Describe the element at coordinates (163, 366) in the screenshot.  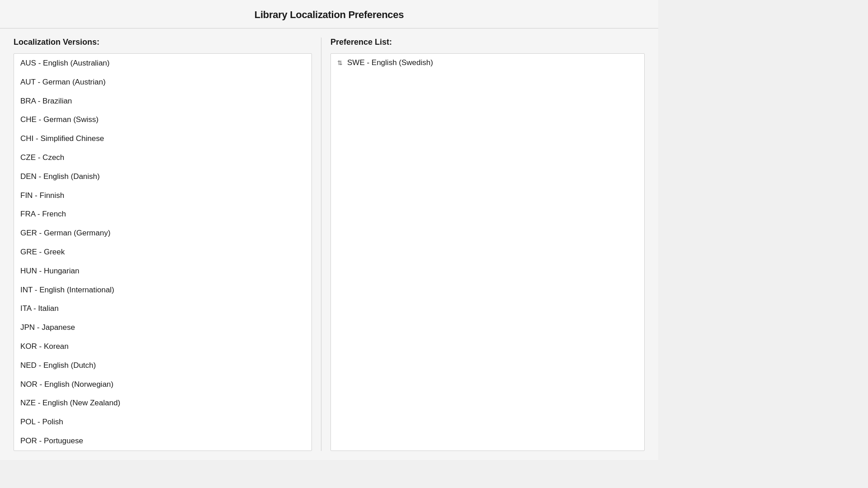
I see `list-item: NED - English (Dutch)` at that location.